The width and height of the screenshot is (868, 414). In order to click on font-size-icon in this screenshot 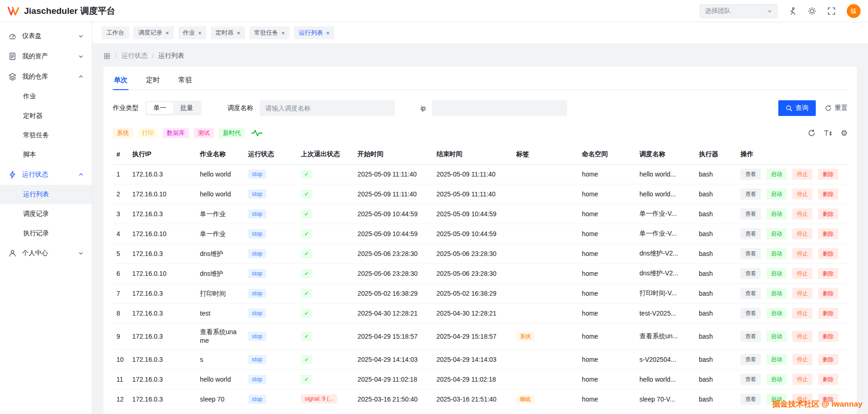, I will do `click(828, 133)`.